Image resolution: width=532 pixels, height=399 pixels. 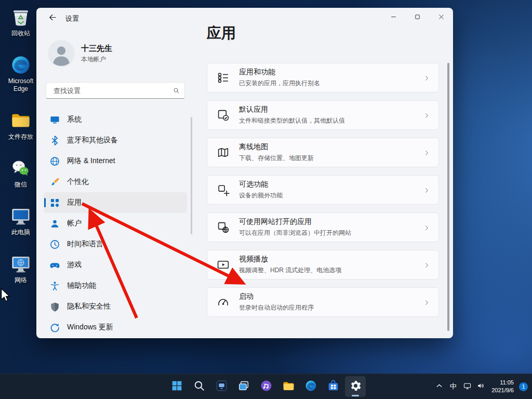 What do you see at coordinates (503, 382) in the screenshot?
I see `tray-time: 11:05` at bounding box center [503, 382].